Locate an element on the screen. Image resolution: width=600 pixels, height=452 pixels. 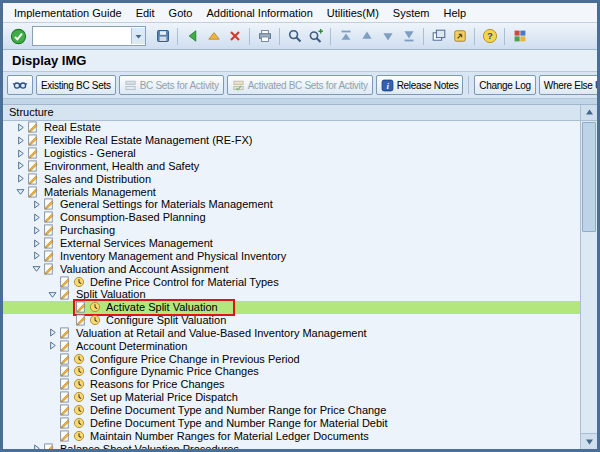
menu-item-utilities-m: Utilities(M) is located at coordinates (353, 13).